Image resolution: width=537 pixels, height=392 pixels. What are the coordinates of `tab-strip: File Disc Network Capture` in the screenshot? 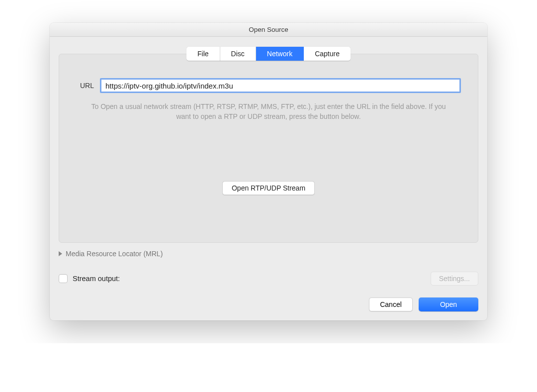 It's located at (268, 54).